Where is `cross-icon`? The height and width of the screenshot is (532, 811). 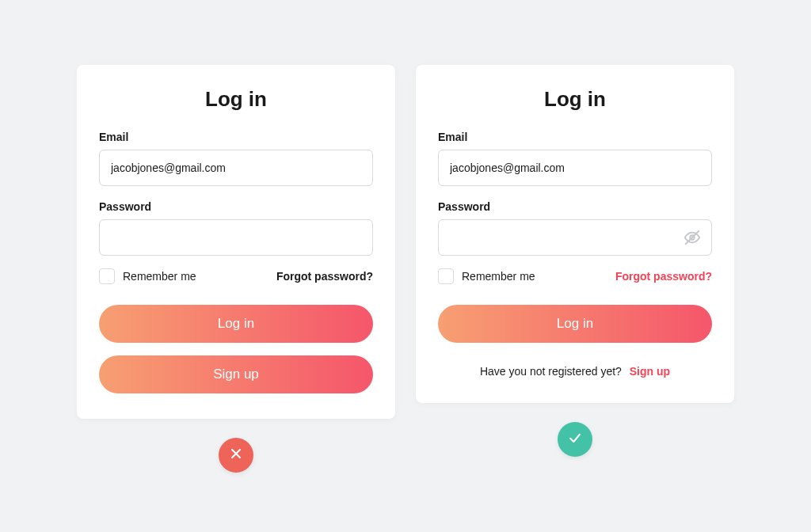
cross-icon is located at coordinates (236, 455).